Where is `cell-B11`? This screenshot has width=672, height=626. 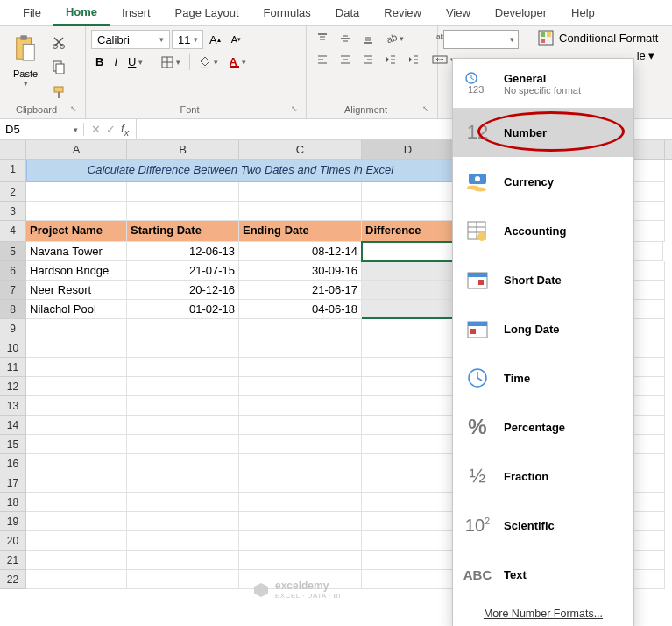
cell-B11 is located at coordinates (183, 367).